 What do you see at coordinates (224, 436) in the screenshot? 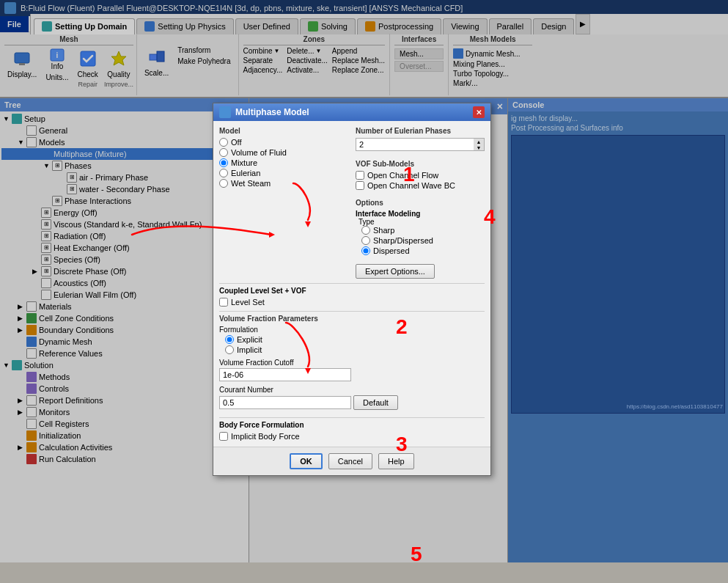
I see `implicit-body-force-input` at bounding box center [224, 436].